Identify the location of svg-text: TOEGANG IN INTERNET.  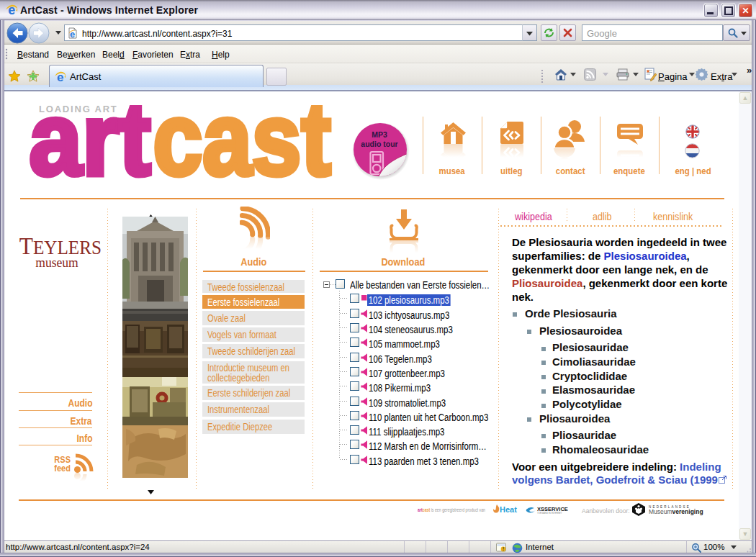
(550, 513).